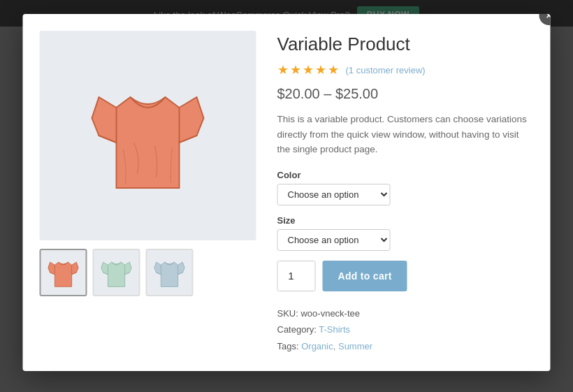 The height and width of the screenshot is (392, 573). Describe the element at coordinates (148, 273) in the screenshot. I see `thumbnail-list` at that location.